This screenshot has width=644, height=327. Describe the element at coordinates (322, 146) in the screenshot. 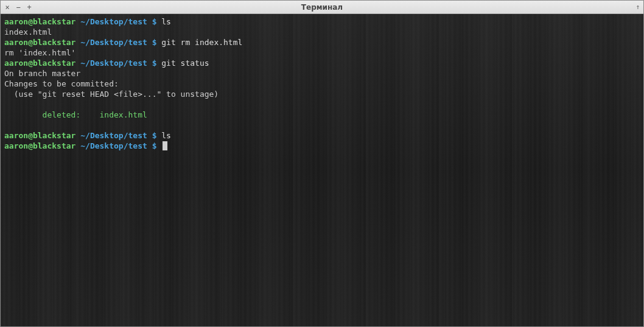

I see `terminal-line: aaron@blackstar ~/Desktop/test $` at that location.